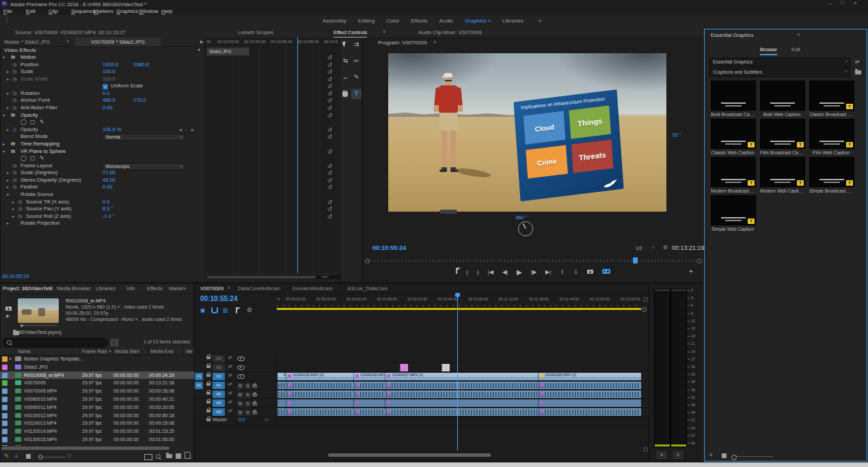  I want to click on item-name: Slide2.JPG, so click(36, 367).